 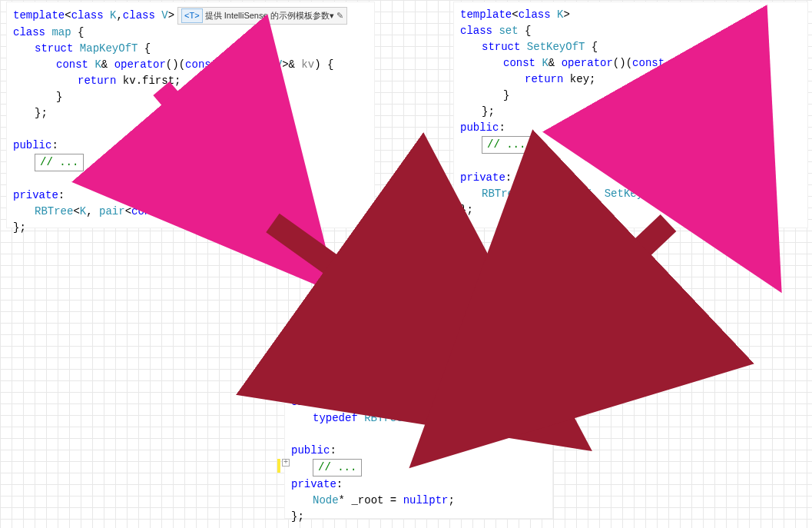 What do you see at coordinates (263, 15) in the screenshot?
I see `intellisense-hint: <T>提供 IntelliSense 的示例模板参数 ▾✎` at bounding box center [263, 15].